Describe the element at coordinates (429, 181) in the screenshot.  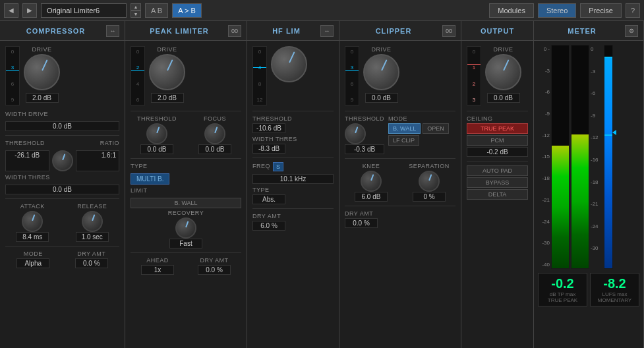
I see `clipper-separation-knob` at that location.